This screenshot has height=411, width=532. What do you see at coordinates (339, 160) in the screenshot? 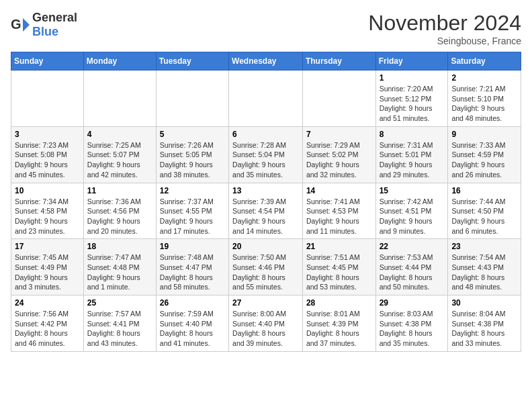
I see `day-info: Sunrise: 7:29 AM Sunset: 5:02 PM Dayligh…` at bounding box center [339, 160].